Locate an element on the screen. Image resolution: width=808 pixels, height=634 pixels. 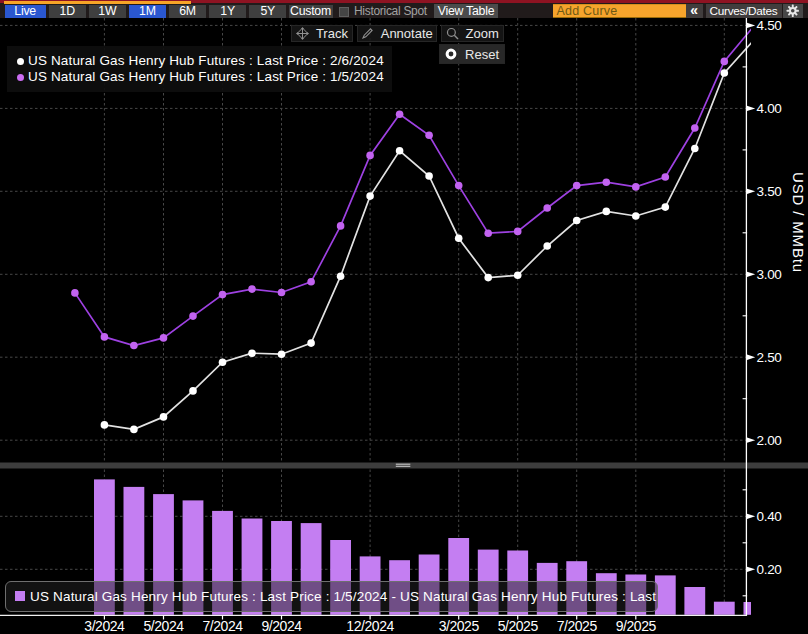
svg-text: 7/2024 is located at coordinates (222, 626).